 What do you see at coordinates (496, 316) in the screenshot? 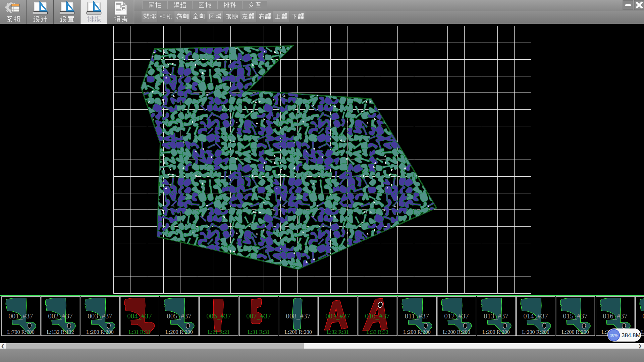
I see `svg-text: 013_#37` at bounding box center [496, 316].